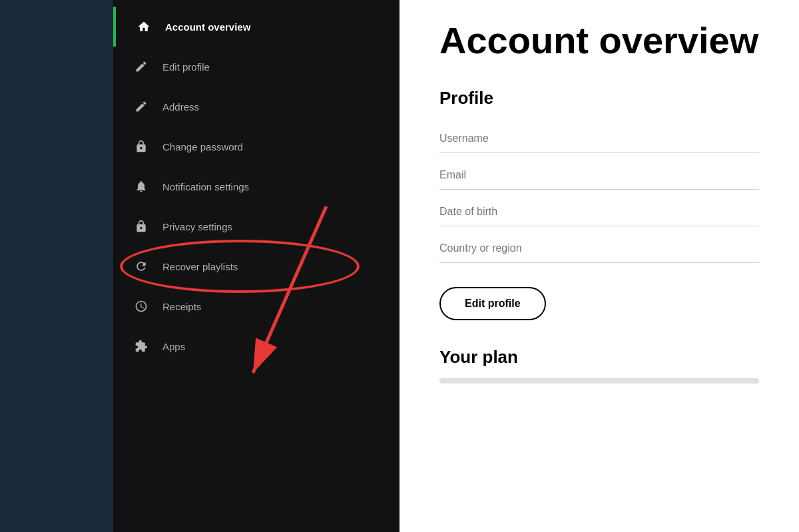 Image resolution: width=799 pixels, height=532 pixels. I want to click on edit-profile-button: Edit profile, so click(493, 304).